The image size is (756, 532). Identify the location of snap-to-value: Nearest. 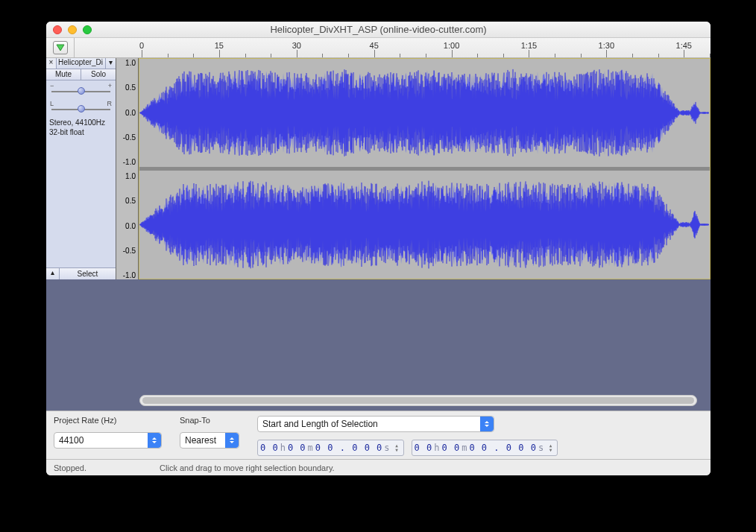
(201, 440).